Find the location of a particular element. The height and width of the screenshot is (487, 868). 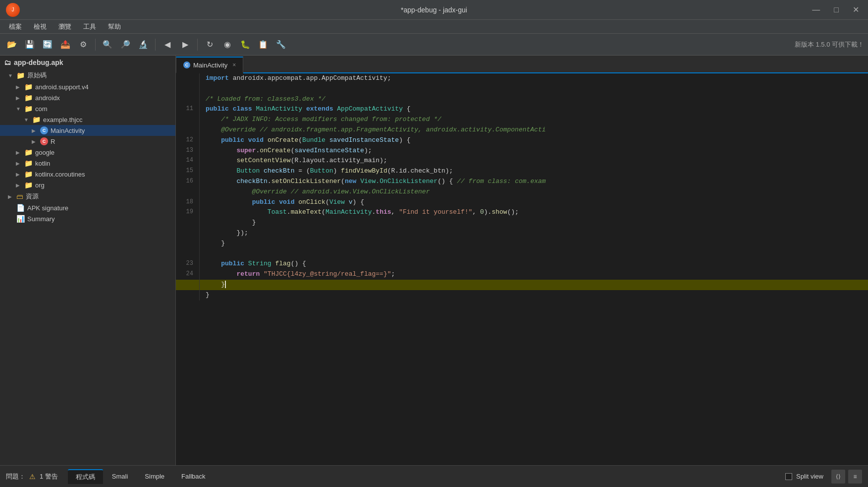

code-line: } is located at coordinates (522, 223).